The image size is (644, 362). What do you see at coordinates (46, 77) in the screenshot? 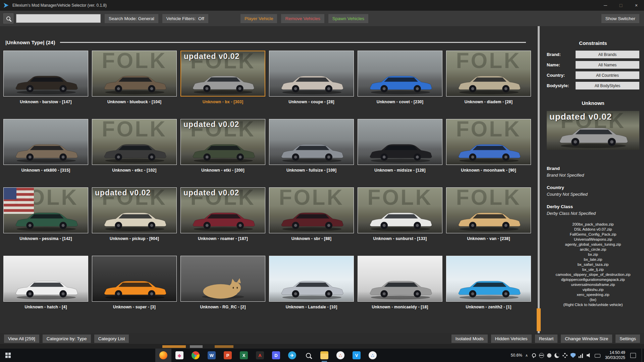
I see `vehicle-card-barstow: Unknown - barstow - [147]` at bounding box center [46, 77].